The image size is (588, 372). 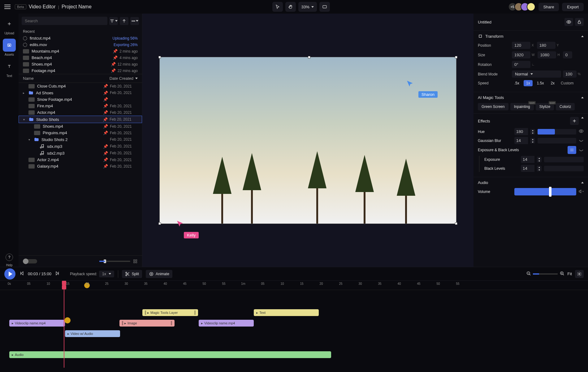 What do you see at coordinates (553, 83) in the screenshot?
I see `speed-option: 2x` at bounding box center [553, 83].